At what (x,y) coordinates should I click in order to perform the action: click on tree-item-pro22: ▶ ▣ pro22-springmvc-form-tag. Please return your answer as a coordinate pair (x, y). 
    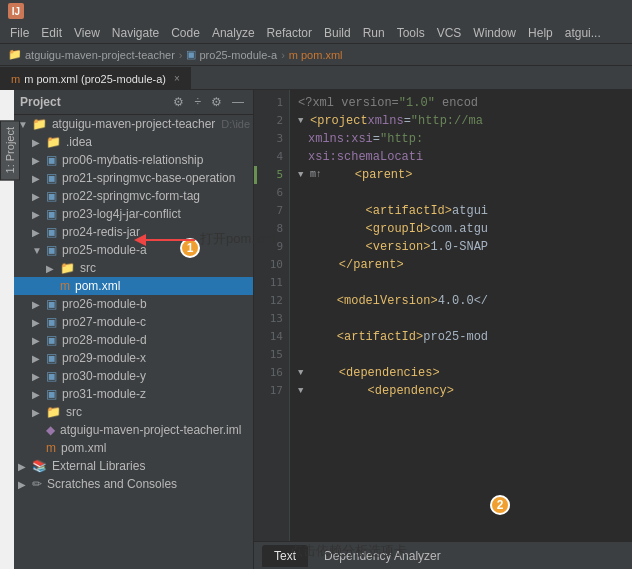
    Looking at the image, I should click on (134, 196).